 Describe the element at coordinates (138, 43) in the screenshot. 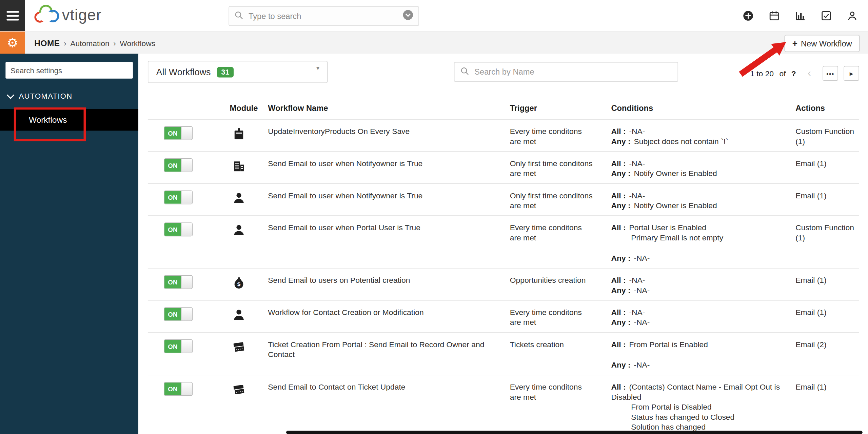

I see `breadcrumb-workflows: Workflows` at that location.